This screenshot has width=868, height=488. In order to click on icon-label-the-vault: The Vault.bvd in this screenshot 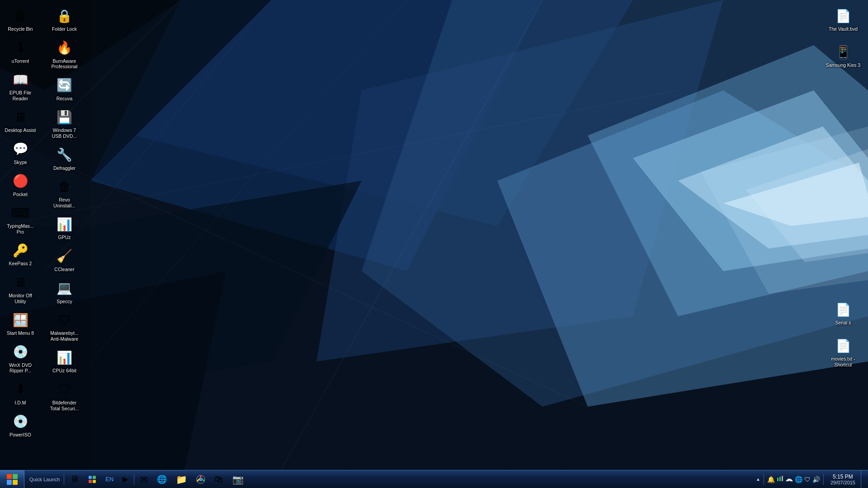, I will do `click(843, 29)`.